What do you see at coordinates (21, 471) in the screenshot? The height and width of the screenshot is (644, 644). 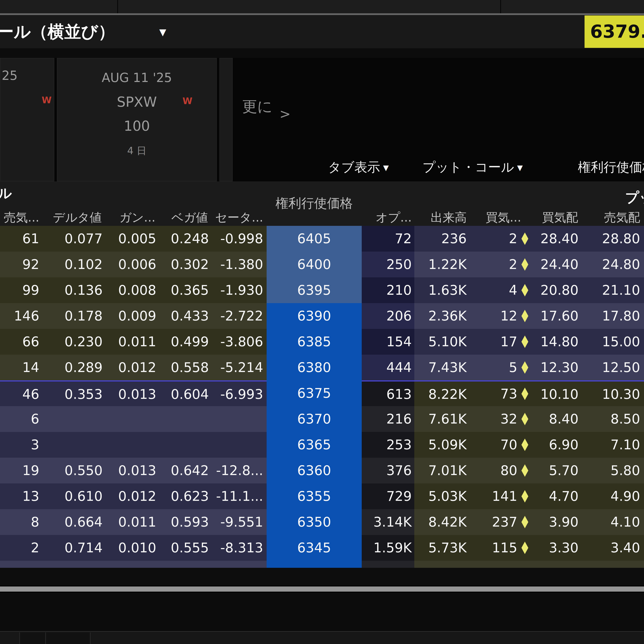 I see `call-ask-size-cell: 19` at bounding box center [21, 471].